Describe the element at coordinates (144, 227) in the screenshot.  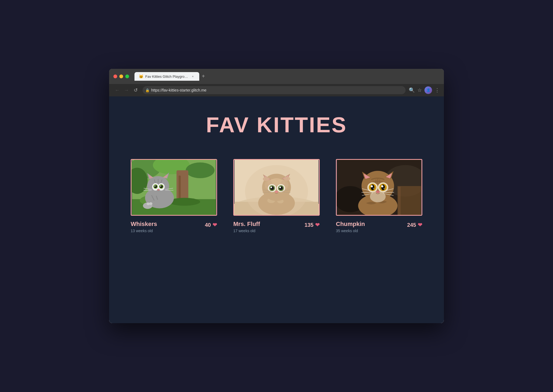
I see `kitty-name-age-whiskers: Whiskers 13 weeks old` at that location.